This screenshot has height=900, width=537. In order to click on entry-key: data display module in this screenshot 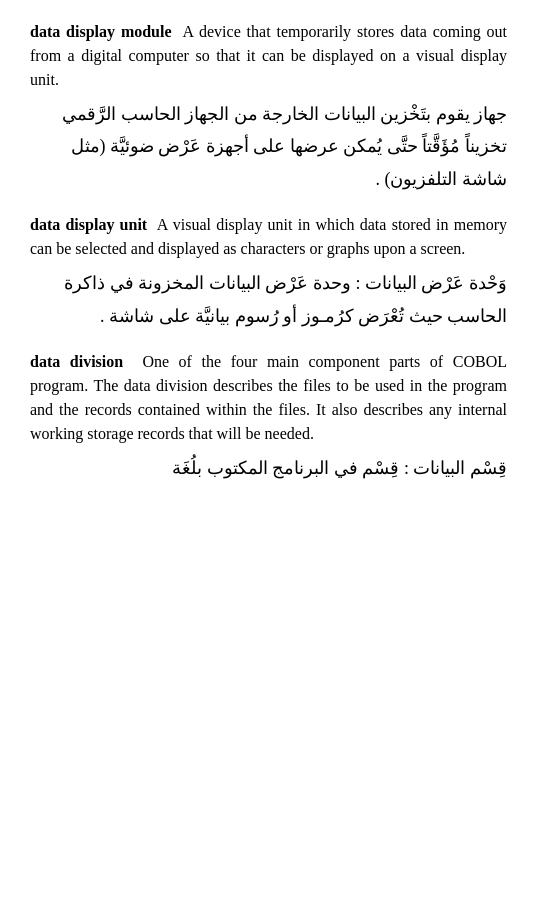, I will do `click(101, 32)`.